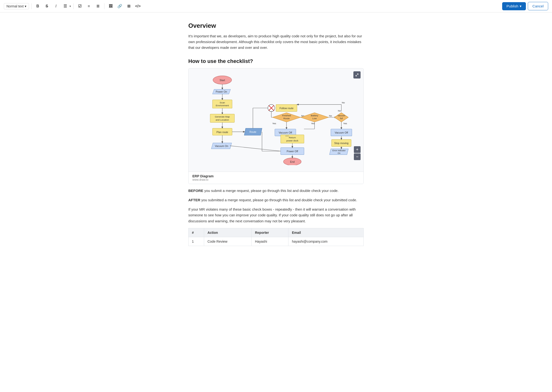 The height and width of the screenshot is (392, 552). Describe the element at coordinates (222, 117) in the screenshot. I see `svg-text: Generate Map` at that location.